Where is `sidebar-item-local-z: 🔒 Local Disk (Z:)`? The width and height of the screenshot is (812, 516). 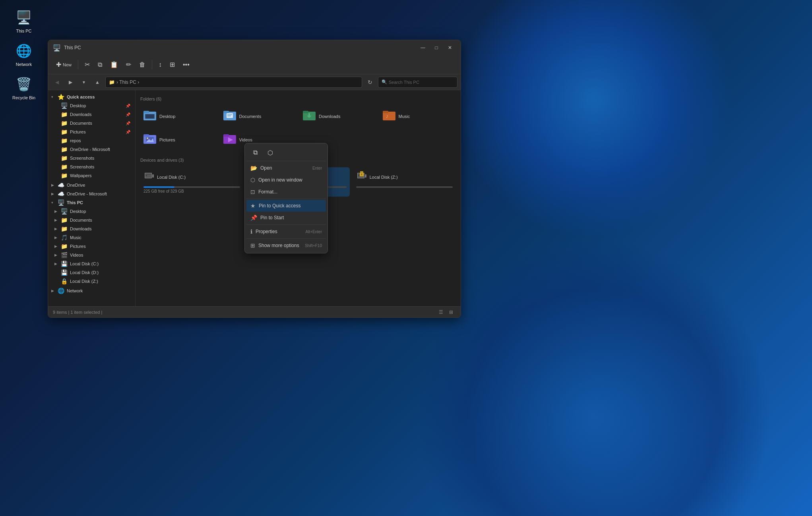 sidebar-item-local-z: 🔒 Local Disk (Z:) is located at coordinates (93, 281).